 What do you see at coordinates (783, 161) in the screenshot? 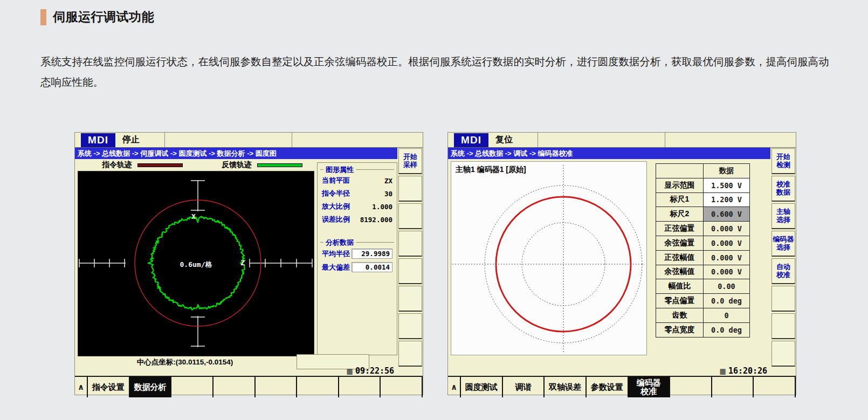
I see `softkey-button: 开始 检测` at bounding box center [783, 161].